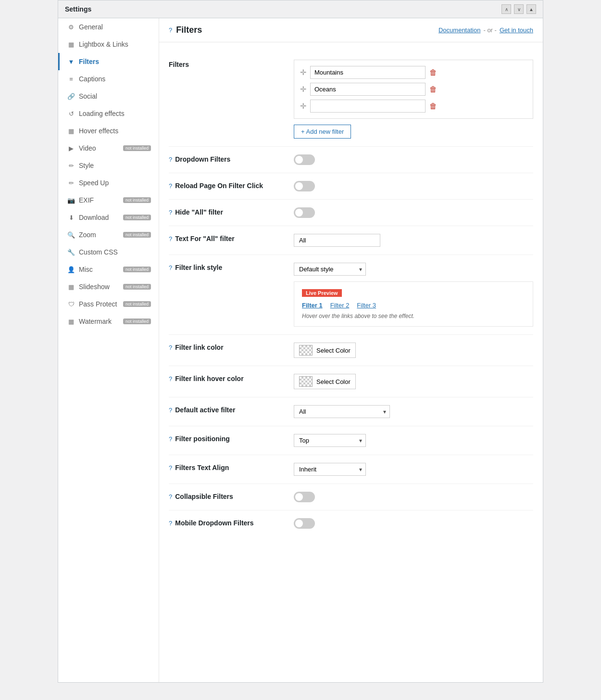 The height and width of the screenshot is (700, 601). Describe the element at coordinates (433, 89) in the screenshot. I see `delete-filter-2: 🗑` at that location.